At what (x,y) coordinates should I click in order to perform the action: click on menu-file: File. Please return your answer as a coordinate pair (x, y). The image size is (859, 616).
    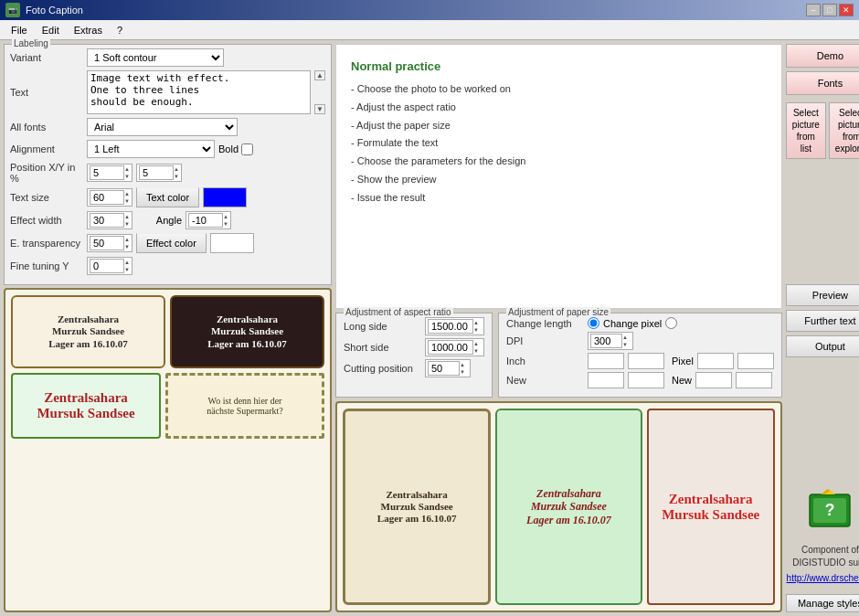
    Looking at the image, I should click on (19, 30).